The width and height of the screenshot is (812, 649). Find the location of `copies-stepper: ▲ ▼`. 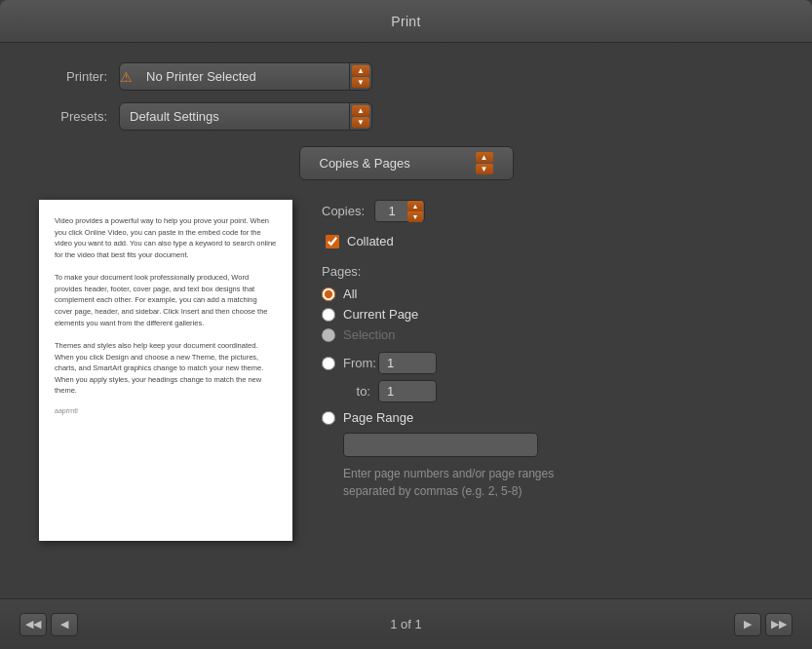

copies-stepper: ▲ ▼ is located at coordinates (415, 211).